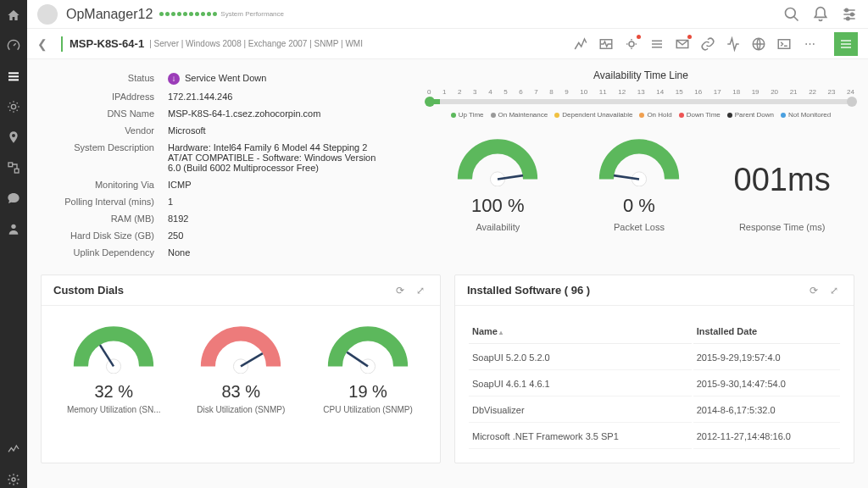  Describe the element at coordinates (14, 76) in the screenshot. I see `list-icon` at that location.